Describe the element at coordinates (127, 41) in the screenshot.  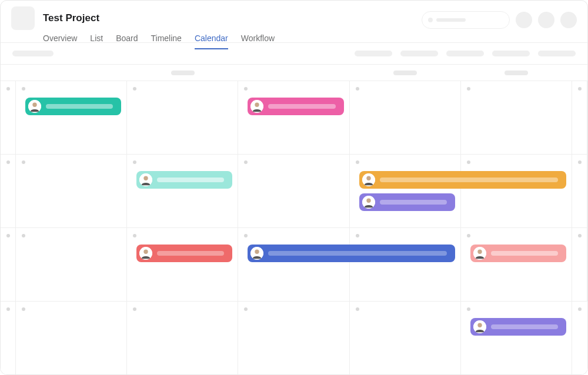
I see `tab-board: Board` at that location.